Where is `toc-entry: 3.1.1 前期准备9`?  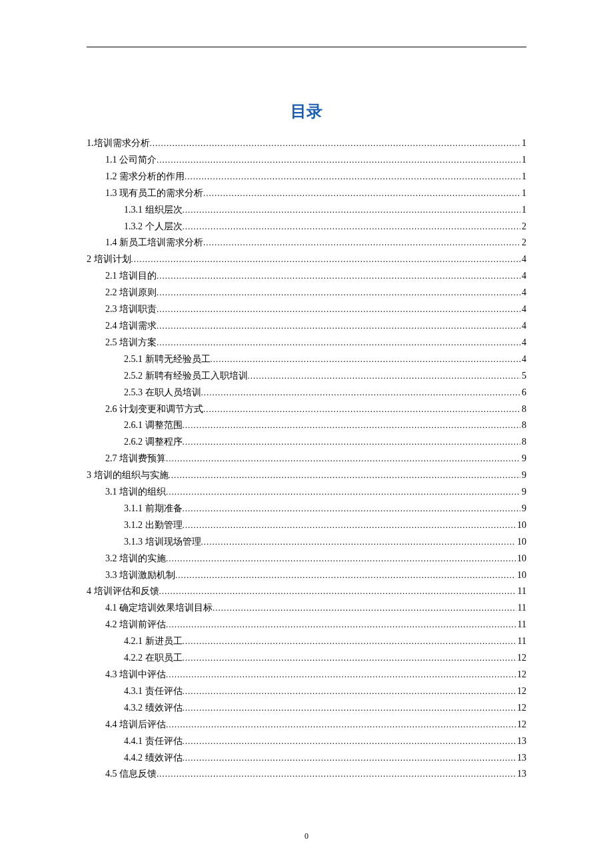
toc-entry: 3.1.1 前期准备9 is located at coordinates (306, 509).